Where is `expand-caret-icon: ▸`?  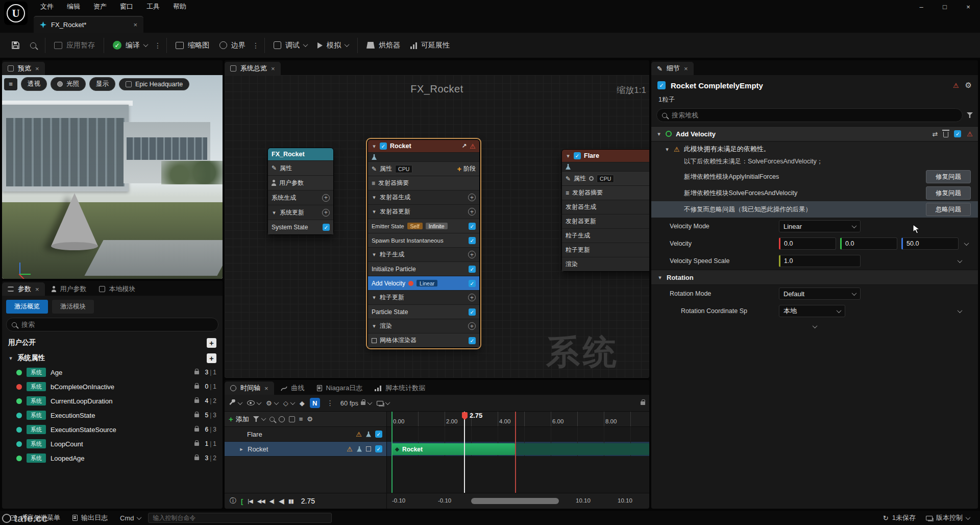
expand-caret-icon: ▸ is located at coordinates (241, 449).